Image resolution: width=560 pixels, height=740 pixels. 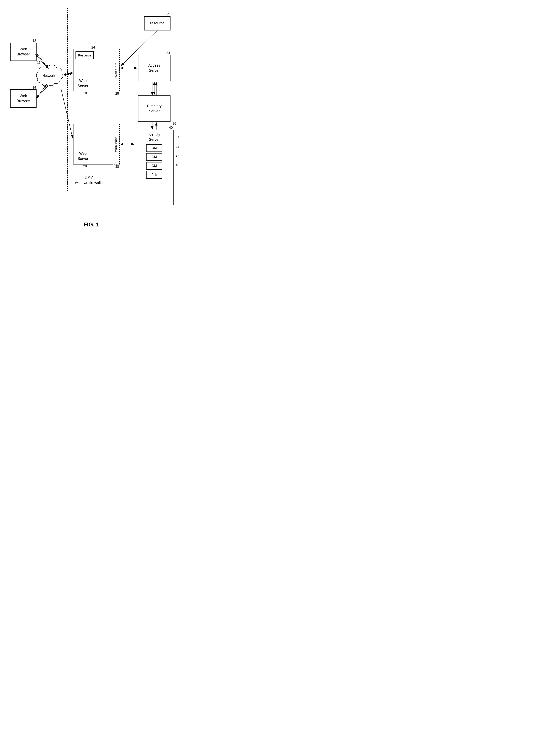 What do you see at coordinates (117, 94) in the screenshot?
I see `ref-28: 28` at bounding box center [117, 94].